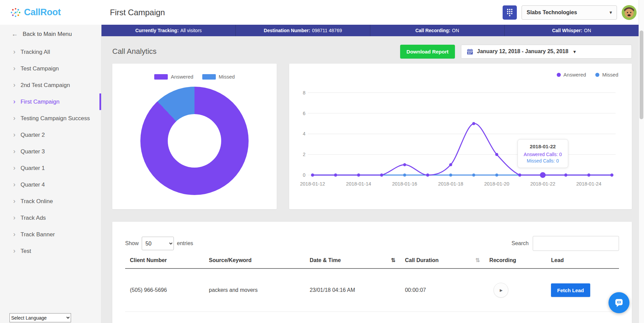 The width and height of the screenshot is (644, 323). I want to click on entries-select: 50, so click(158, 243).